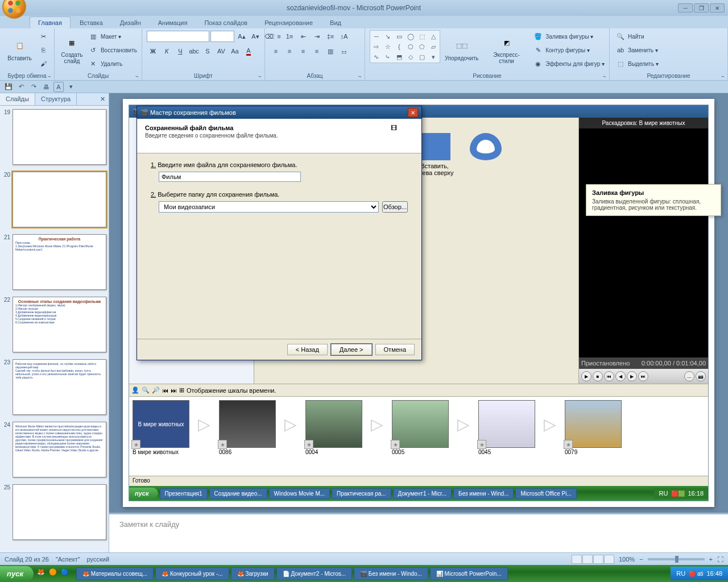 This screenshot has width=728, height=582. Describe the element at coordinates (255, 36) in the screenshot. I see `shrink-font: A▾` at that location.